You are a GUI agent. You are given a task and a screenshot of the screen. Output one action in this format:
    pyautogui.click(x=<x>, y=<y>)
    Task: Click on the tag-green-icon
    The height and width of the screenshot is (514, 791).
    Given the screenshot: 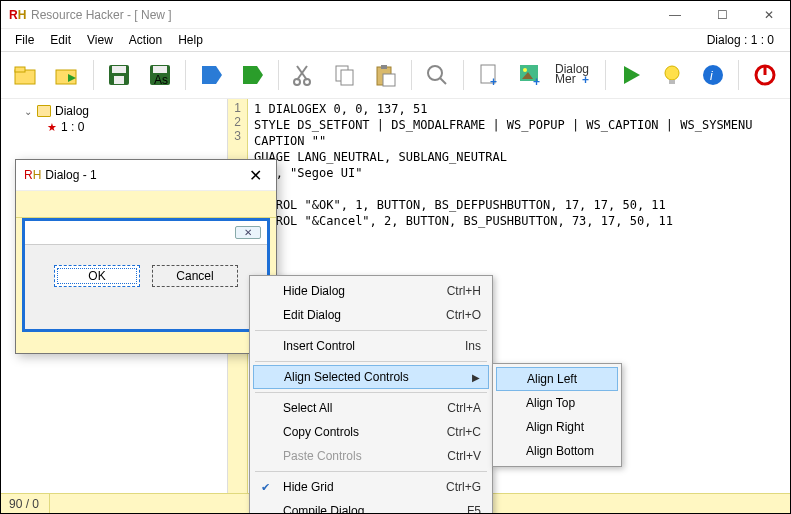 What is the action you would take?
    pyautogui.click(x=252, y=75)
    